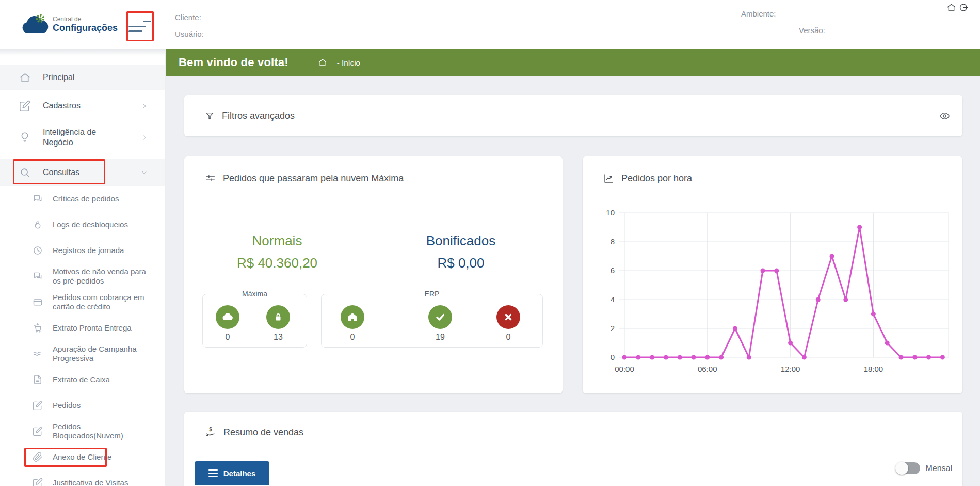 This screenshot has height=486, width=980. Describe the element at coordinates (902, 468) in the screenshot. I see `toggle-knob` at that location.